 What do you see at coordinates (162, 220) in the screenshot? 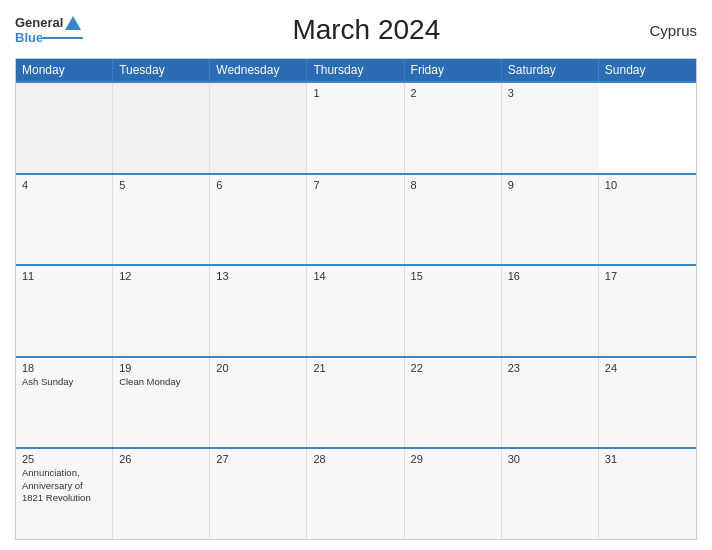
I see `day-cell-5: 5` at bounding box center [162, 220].